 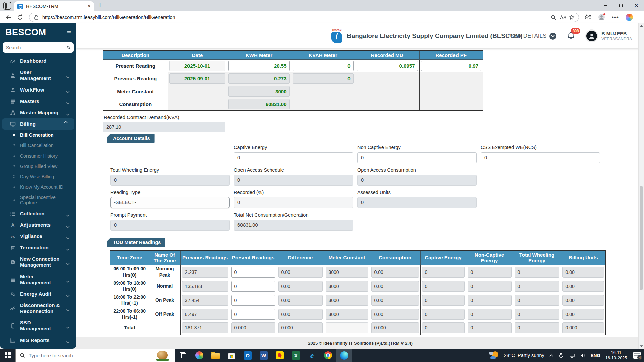 What do you see at coordinates (296, 355) in the screenshot?
I see `taskbar-app-excel: X` at bounding box center [296, 355].